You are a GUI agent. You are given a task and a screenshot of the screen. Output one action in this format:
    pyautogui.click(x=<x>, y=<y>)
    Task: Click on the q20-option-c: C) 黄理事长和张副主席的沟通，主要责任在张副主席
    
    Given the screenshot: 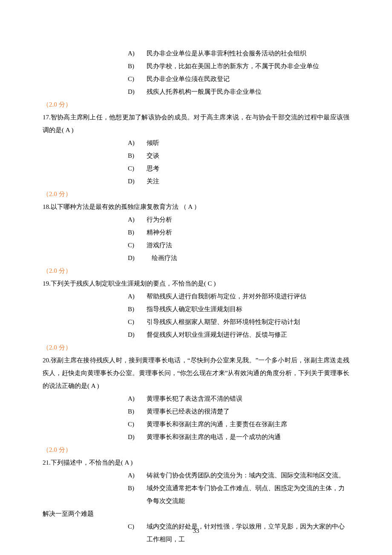 What is the action you would take?
    pyautogui.click(x=196, y=424)
    